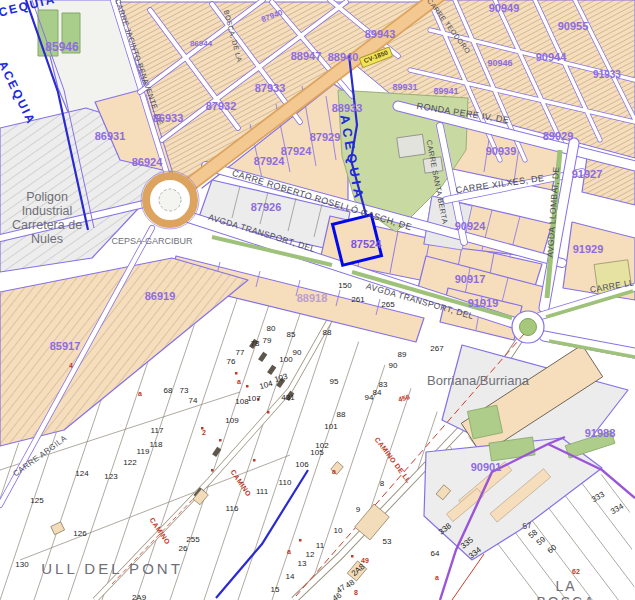  What do you see at coordinates (358, 240) in the screenshot?
I see `selected-parcel-highlight` at bounding box center [358, 240].